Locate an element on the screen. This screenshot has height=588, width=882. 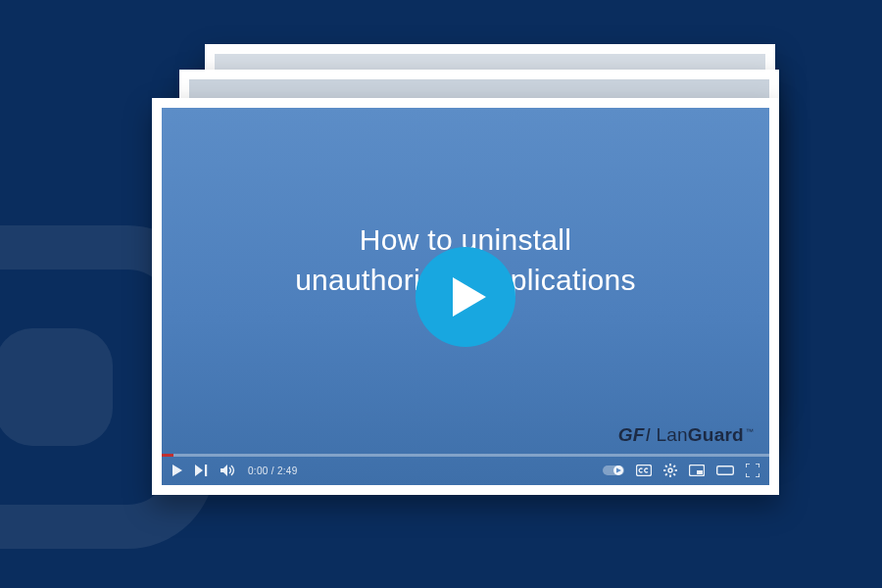
next-button is located at coordinates (202, 470).